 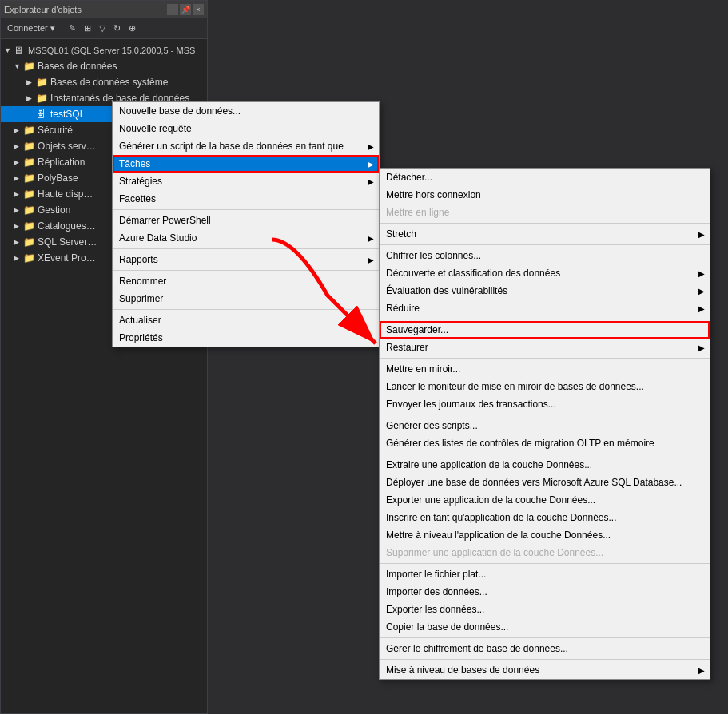 What do you see at coordinates (31, 82) in the screenshot?
I see `expand-icon-sysdb: ▶` at bounding box center [31, 82].